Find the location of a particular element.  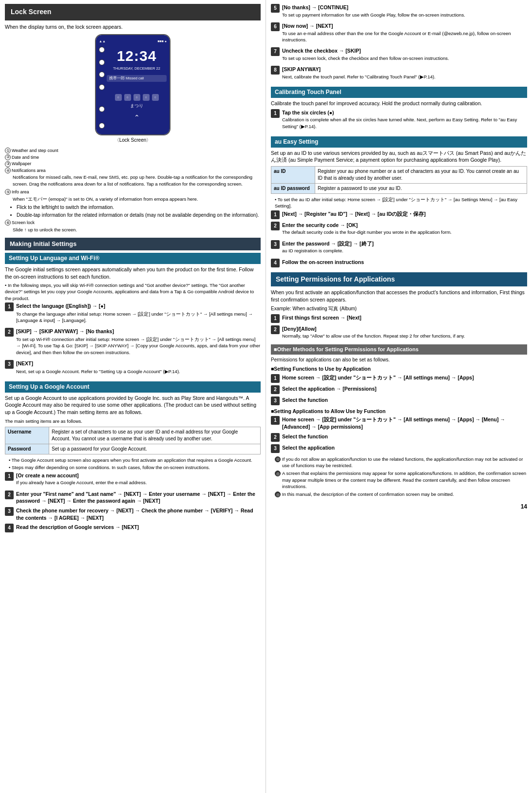

step-byfunc-num-3: 3 is located at coordinates (275, 449).